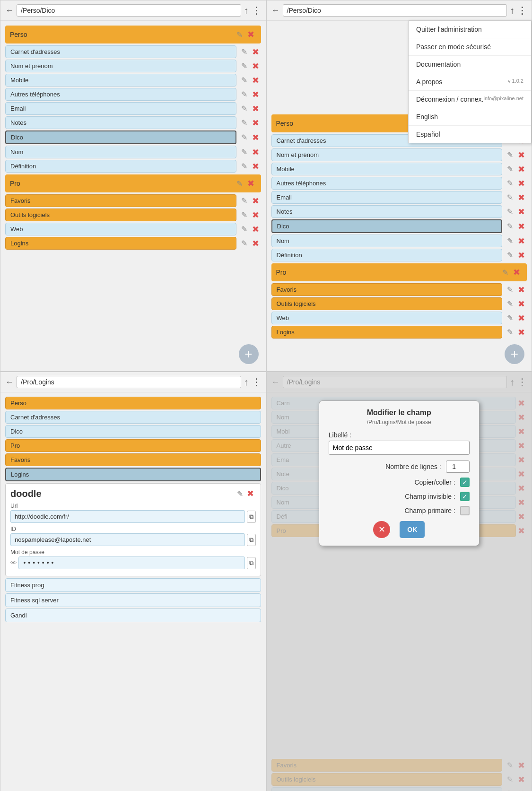 The image size is (532, 791). What do you see at coordinates (249, 354) in the screenshot?
I see `add-button-top-left: +` at bounding box center [249, 354].